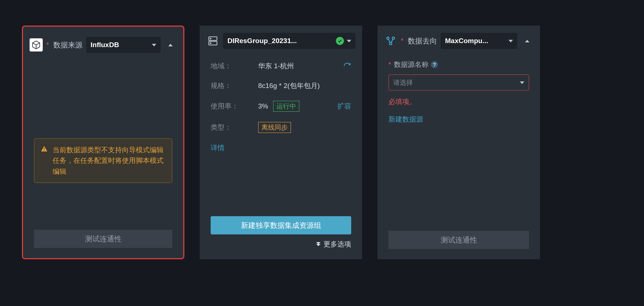  Describe the element at coordinates (281, 66) in the screenshot. I see `region-row: 地域： 华东 1-杭州` at that location.